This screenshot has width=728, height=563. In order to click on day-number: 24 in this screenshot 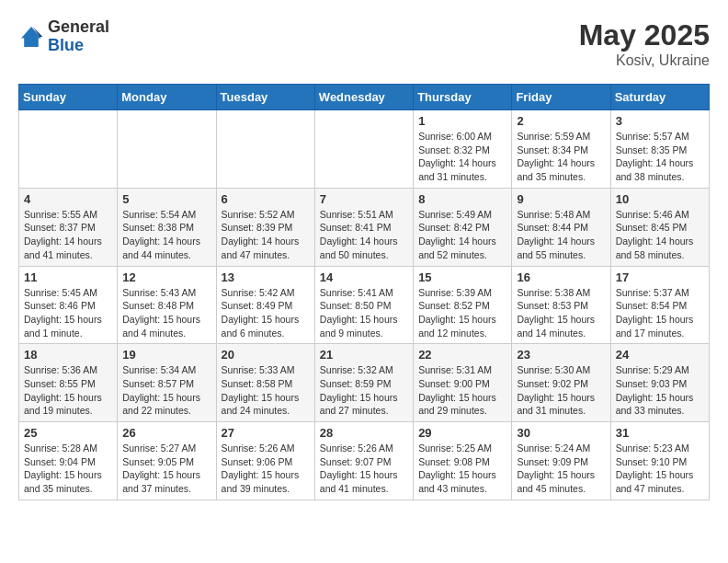, I will do `click(660, 355)`.